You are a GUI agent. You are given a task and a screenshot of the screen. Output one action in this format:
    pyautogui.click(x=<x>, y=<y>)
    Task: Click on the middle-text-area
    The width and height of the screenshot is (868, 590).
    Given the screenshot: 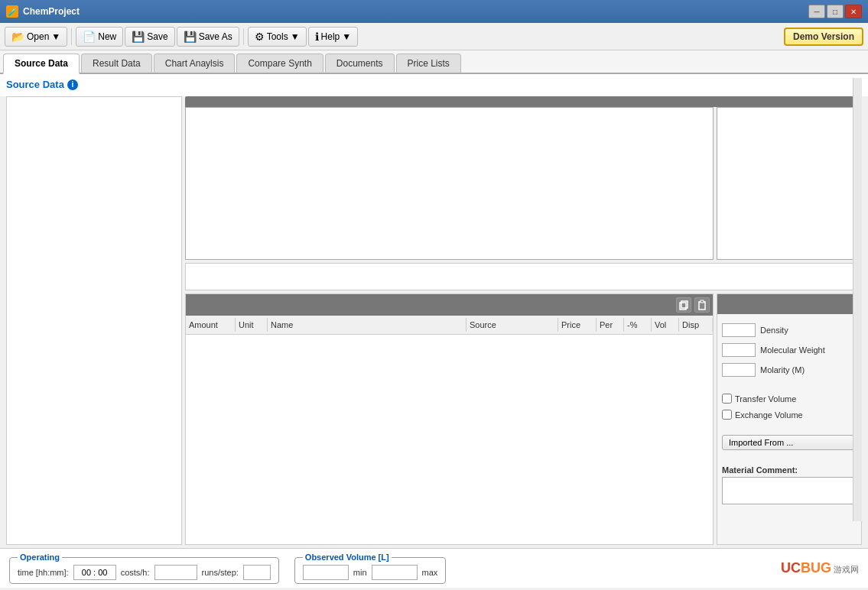 What is the action you would take?
    pyautogui.click(x=523, y=277)
    